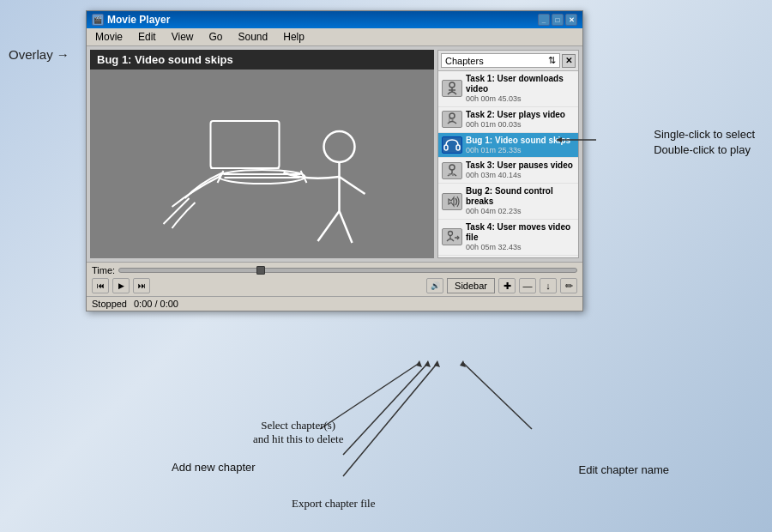 The image size is (772, 532). I want to click on single-click-annotation: Single-click to select Double-click to p…, so click(704, 142).